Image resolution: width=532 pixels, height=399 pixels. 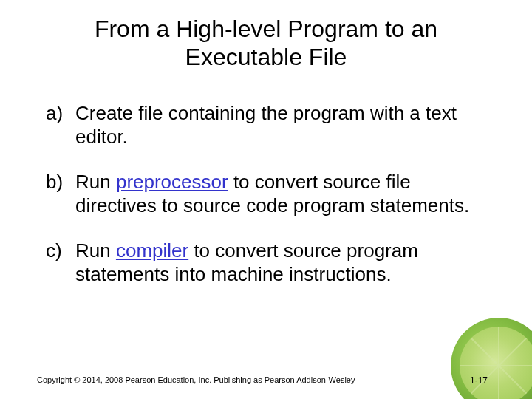 What do you see at coordinates (270, 126) in the screenshot?
I see `list-item: a) Create file containing the program wi…` at bounding box center [270, 126].